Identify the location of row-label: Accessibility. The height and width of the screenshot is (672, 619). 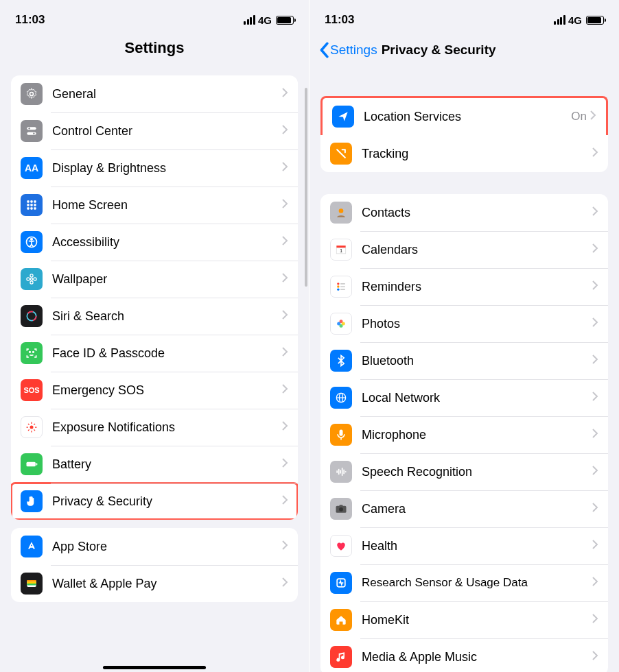
(167, 243).